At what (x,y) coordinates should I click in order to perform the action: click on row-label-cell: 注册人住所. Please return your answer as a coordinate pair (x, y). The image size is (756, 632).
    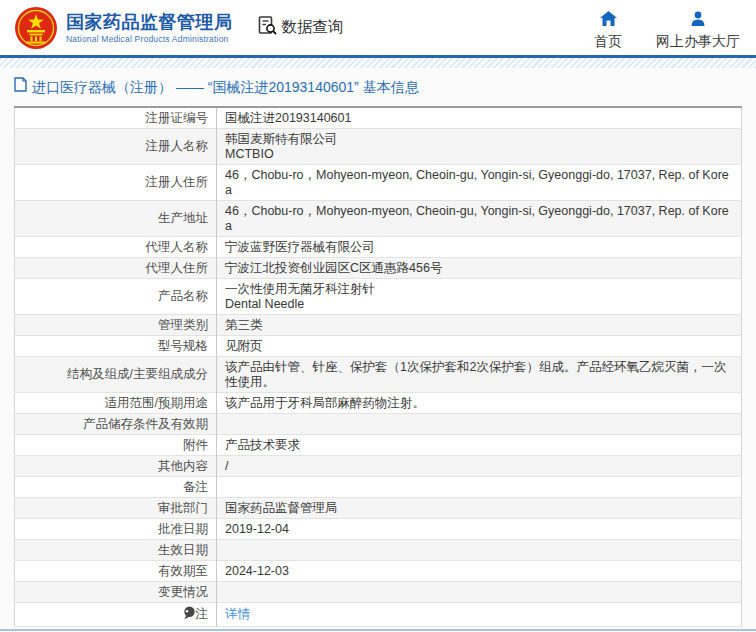
    Looking at the image, I should click on (116, 183).